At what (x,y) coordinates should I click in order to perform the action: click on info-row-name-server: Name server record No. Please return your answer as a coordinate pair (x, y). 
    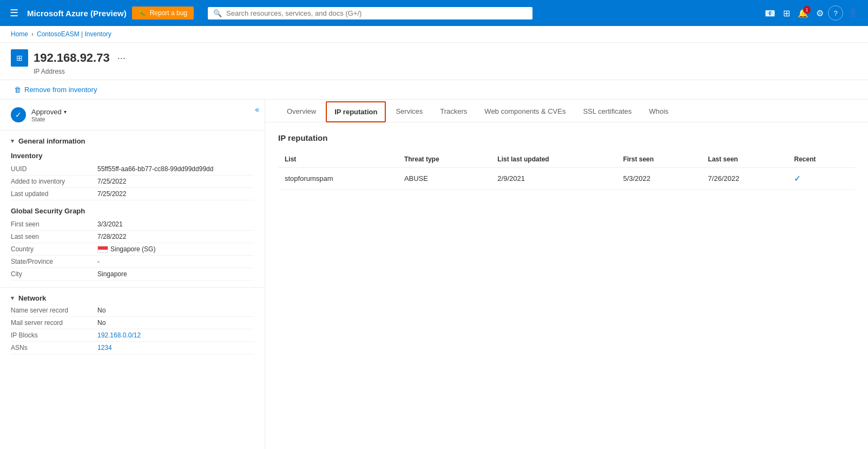
    Looking at the image, I should click on (132, 311).